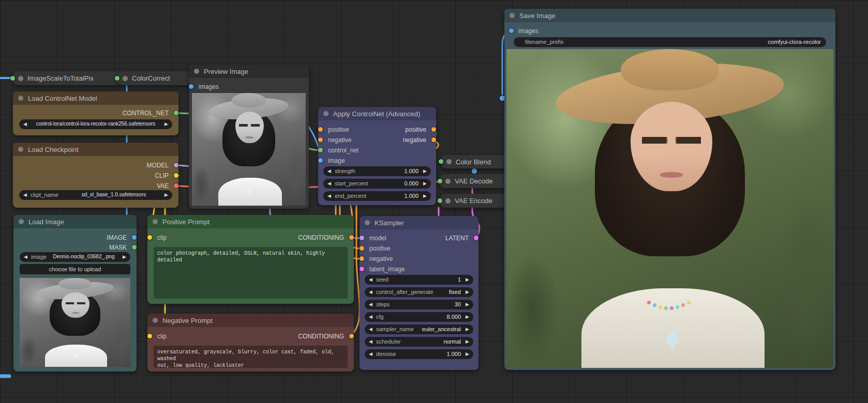 This screenshot has height=403, width=868. Describe the element at coordinates (419, 305) in the screenshot. I see `steps-widget: steps 30` at that location.